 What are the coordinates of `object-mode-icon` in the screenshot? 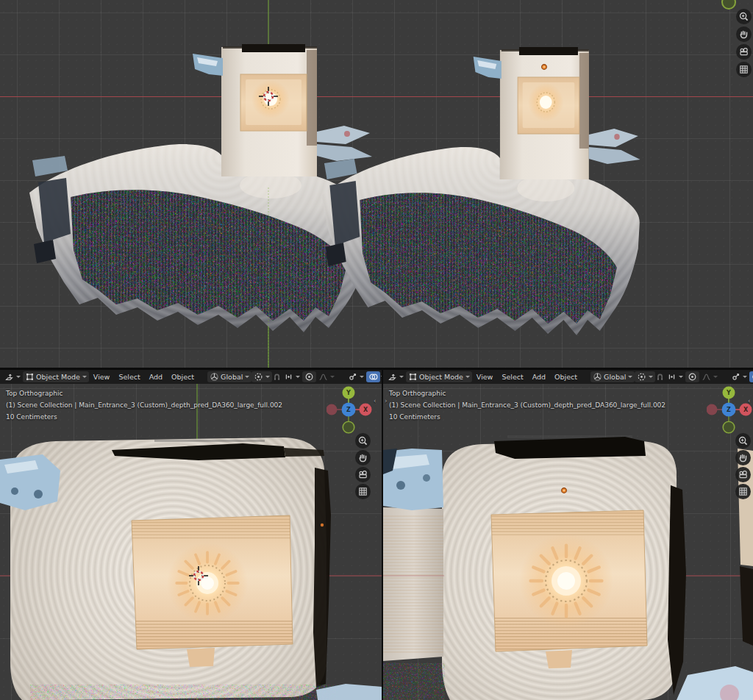 It's located at (413, 376).